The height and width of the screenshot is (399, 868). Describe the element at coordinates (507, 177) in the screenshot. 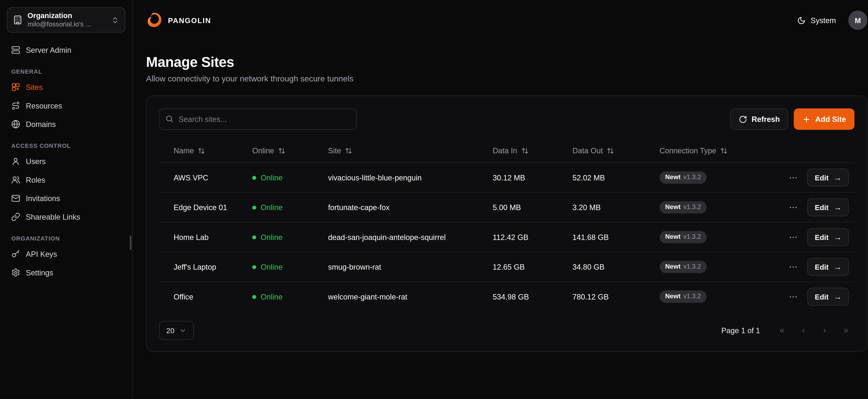

I see `table-row: AWS VPC Online vivacious-little-blue-pen…` at that location.